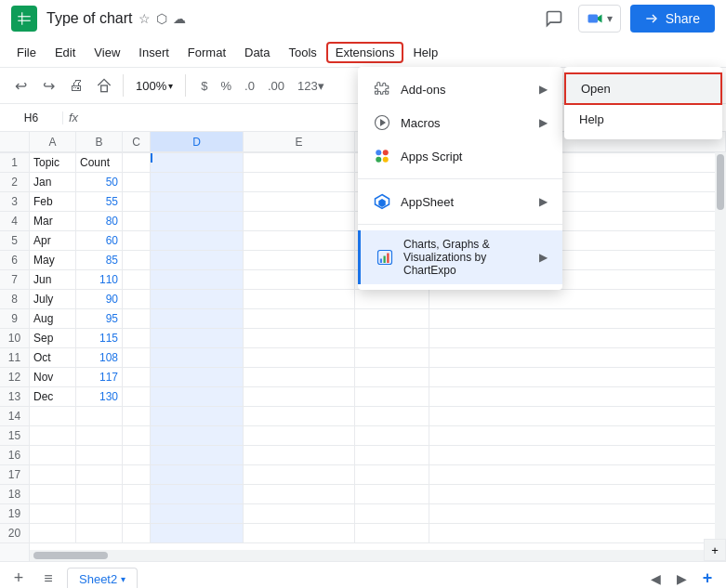 This screenshot has width=726, height=588. What do you see at coordinates (99, 242) in the screenshot?
I see `cell-b5: 60` at bounding box center [99, 242].